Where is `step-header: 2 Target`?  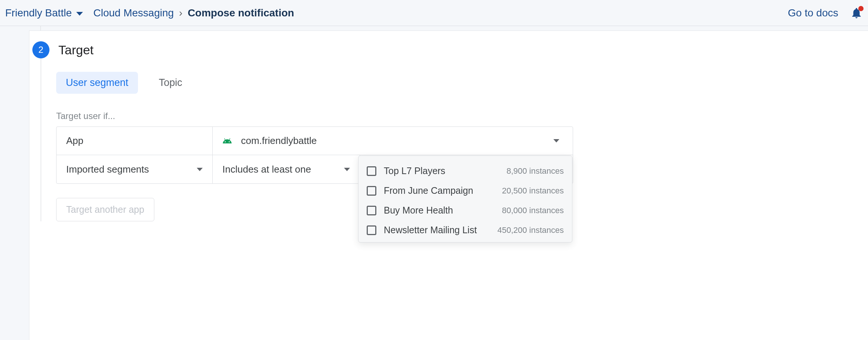 step-header: 2 Target is located at coordinates (449, 50).